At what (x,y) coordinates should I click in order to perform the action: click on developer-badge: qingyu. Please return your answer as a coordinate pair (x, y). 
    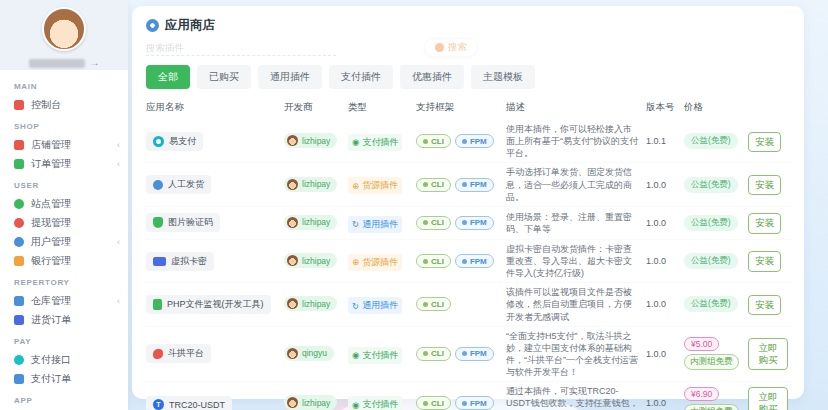
    Looking at the image, I should click on (309, 354).